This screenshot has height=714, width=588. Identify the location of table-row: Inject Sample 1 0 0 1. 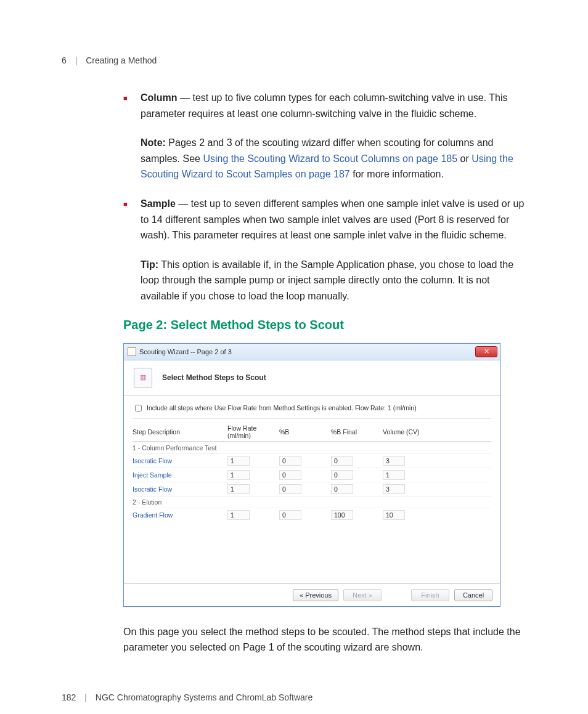
(312, 474).